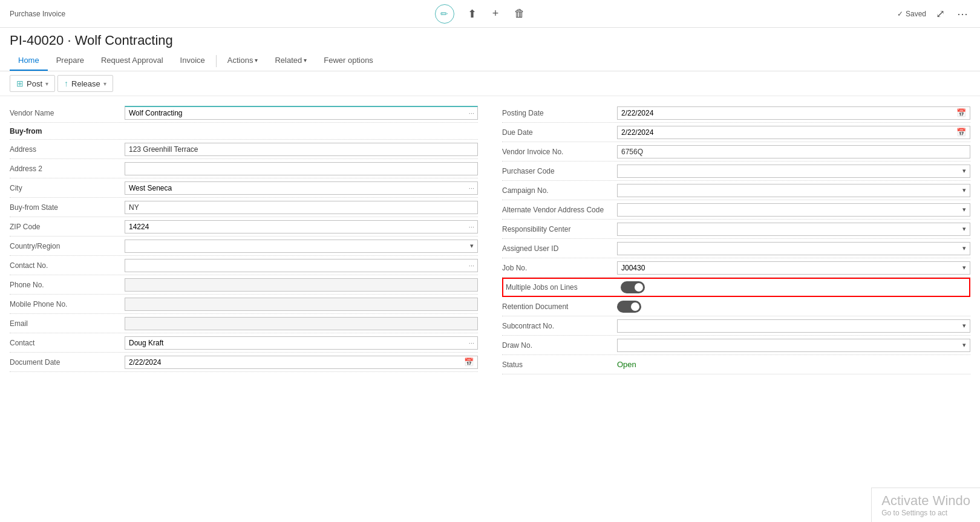 This screenshot has height=522, width=980. What do you see at coordinates (301, 188) in the screenshot?
I see `city-value: ···` at bounding box center [301, 188].